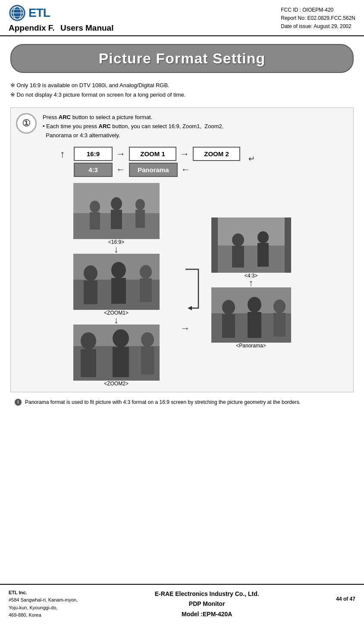 This screenshot has height=624, width=364. I want to click on header-left: ETL Appendix F. Users Manual, so click(61, 19).